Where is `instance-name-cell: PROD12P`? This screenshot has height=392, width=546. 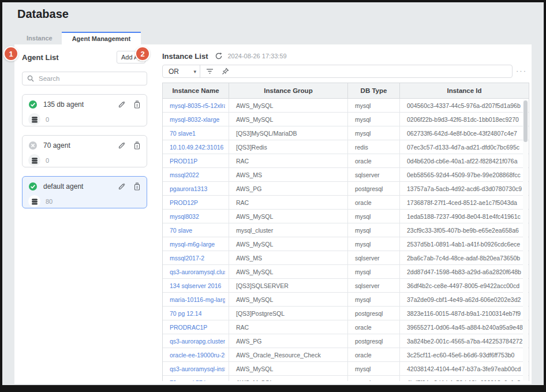 instance-name-cell: PROD12P is located at coordinates (196, 202).